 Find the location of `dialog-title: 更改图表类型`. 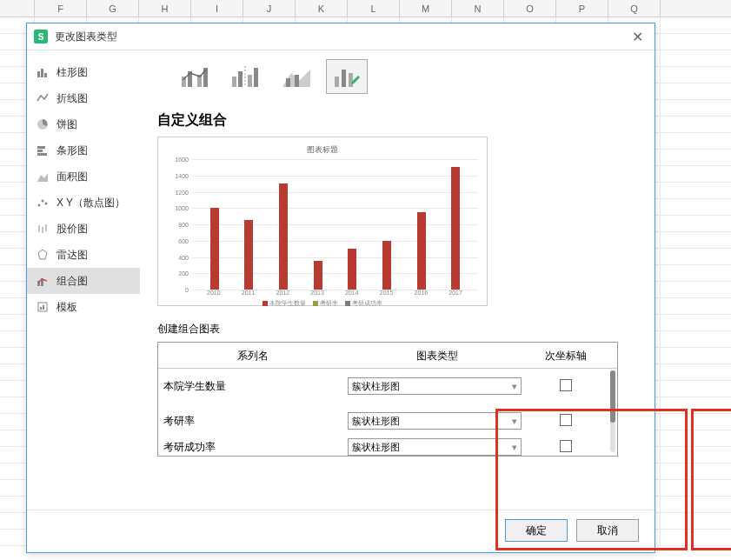

dialog-title: 更改图表类型 is located at coordinates (341, 37).